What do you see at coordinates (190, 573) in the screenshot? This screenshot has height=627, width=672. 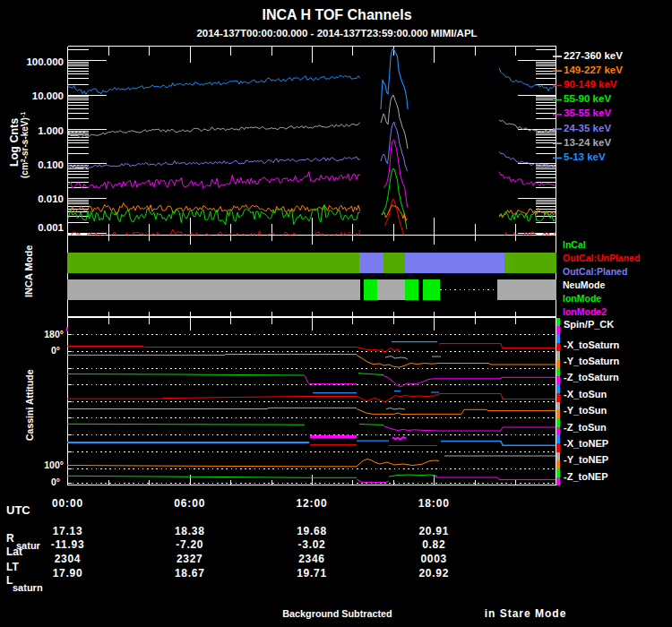 I see `svg-text: 18.67` at bounding box center [190, 573].